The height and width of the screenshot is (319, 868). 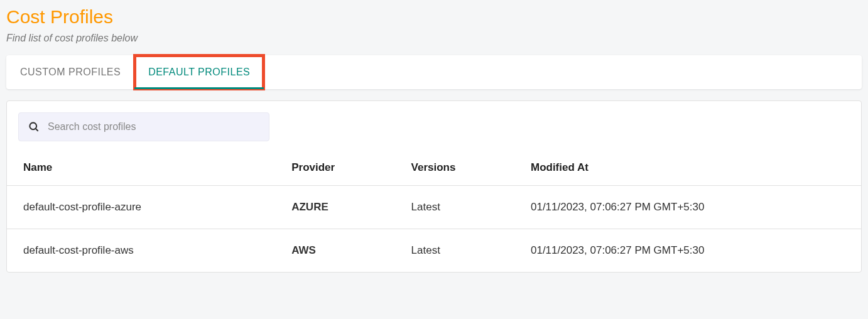 What do you see at coordinates (434, 38) in the screenshot?
I see `page-subtitle: Find list of cost profiles below` at bounding box center [434, 38].